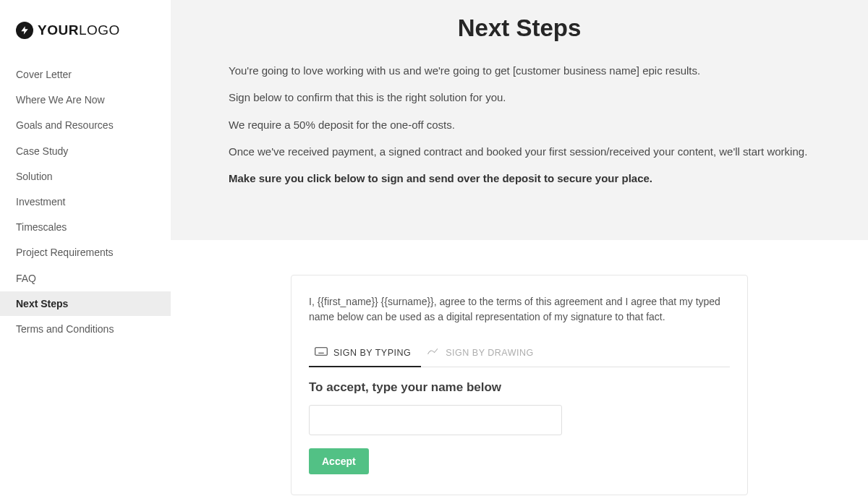 The image size is (868, 496). Describe the element at coordinates (85, 202) in the screenshot. I see `sidebar-item-investment: Investment` at that location.